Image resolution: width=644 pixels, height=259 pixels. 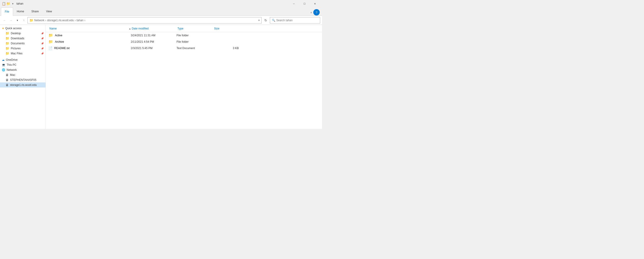 What do you see at coordinates (20, 11) in the screenshot?
I see `tab-home: Home` at bounding box center [20, 11].